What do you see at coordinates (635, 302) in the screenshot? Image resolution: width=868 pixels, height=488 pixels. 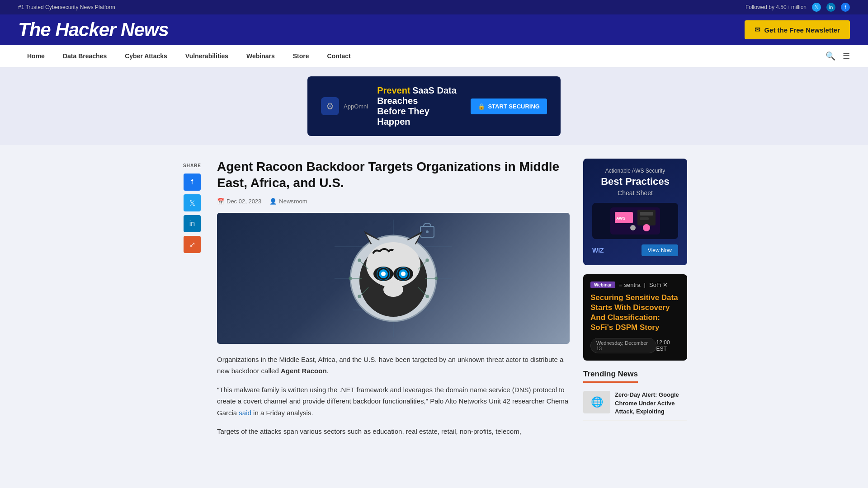 I see `sidebar: Actionable AWS Security Best Practices C…` at bounding box center [635, 302].